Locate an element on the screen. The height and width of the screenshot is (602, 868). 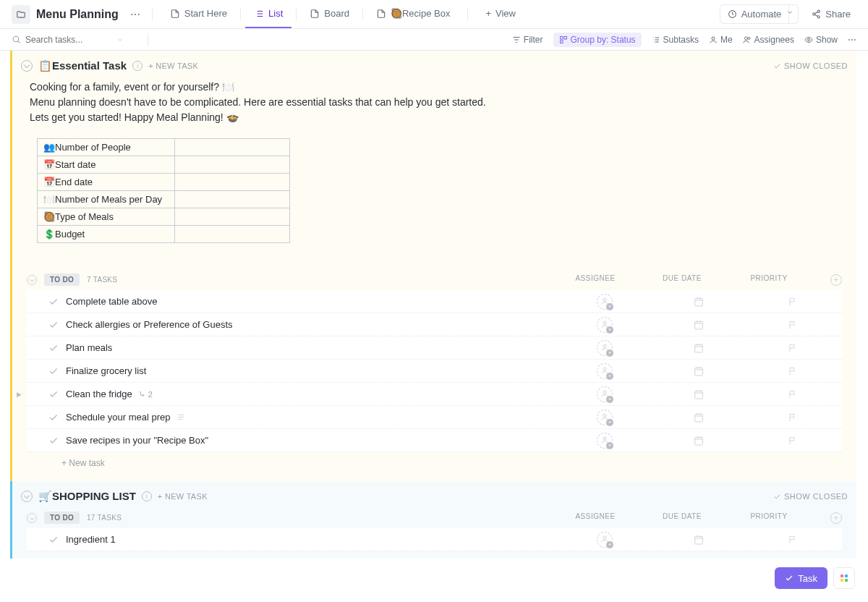
search-input is located at coordinates (69, 40).